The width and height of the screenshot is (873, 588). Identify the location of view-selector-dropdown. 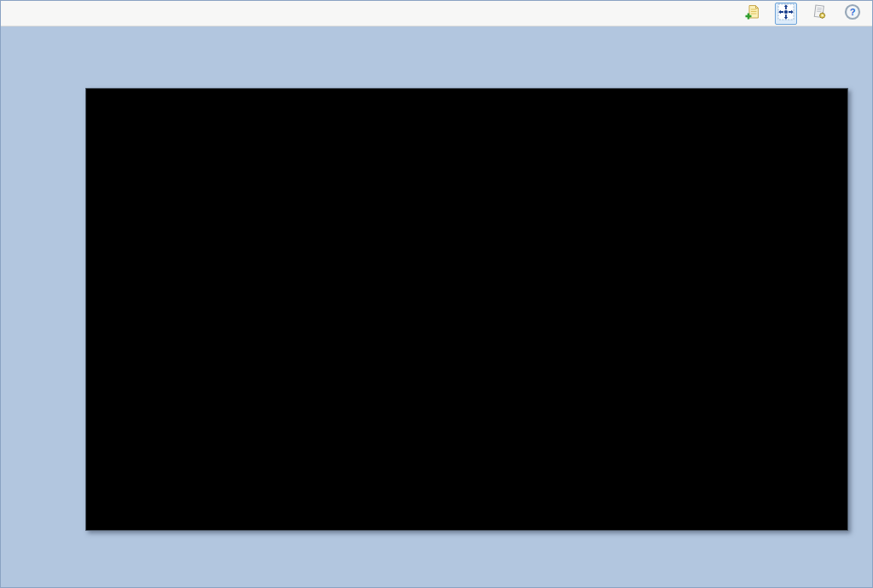
(14, 14).